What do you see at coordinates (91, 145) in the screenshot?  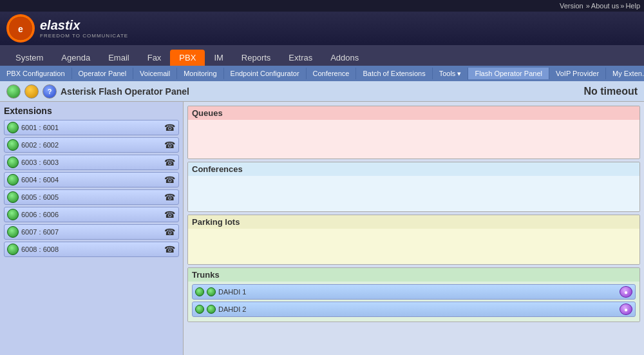 I see `extension-label: 6002` at bounding box center [91, 145].